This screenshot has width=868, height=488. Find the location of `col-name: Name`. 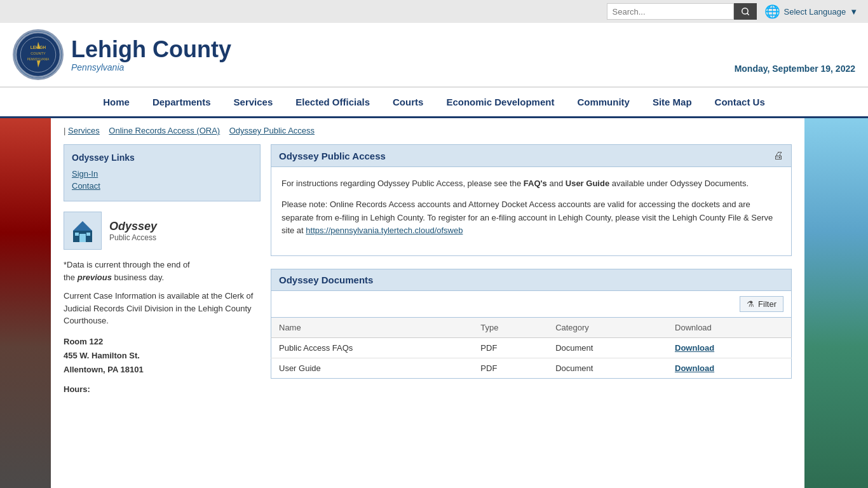

col-name: Name is located at coordinates (372, 328).